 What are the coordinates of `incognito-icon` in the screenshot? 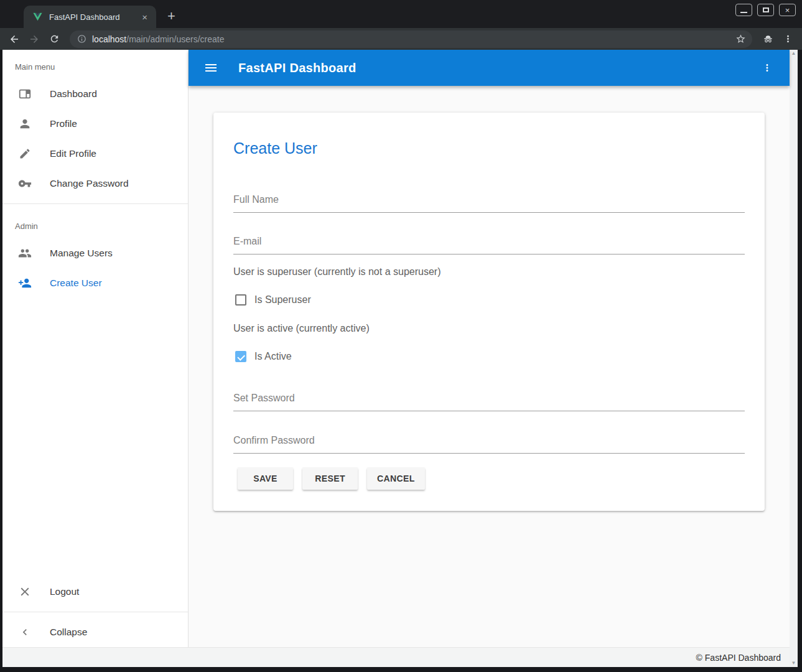 It's located at (768, 39).